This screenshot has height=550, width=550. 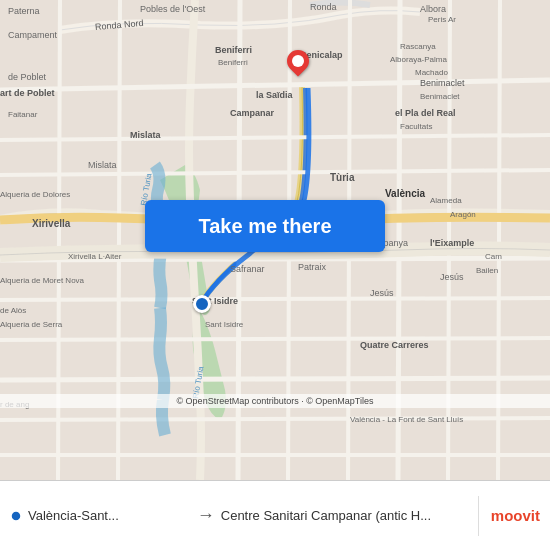 I want to click on label-dealos: de Alòs, so click(x=13, y=310).